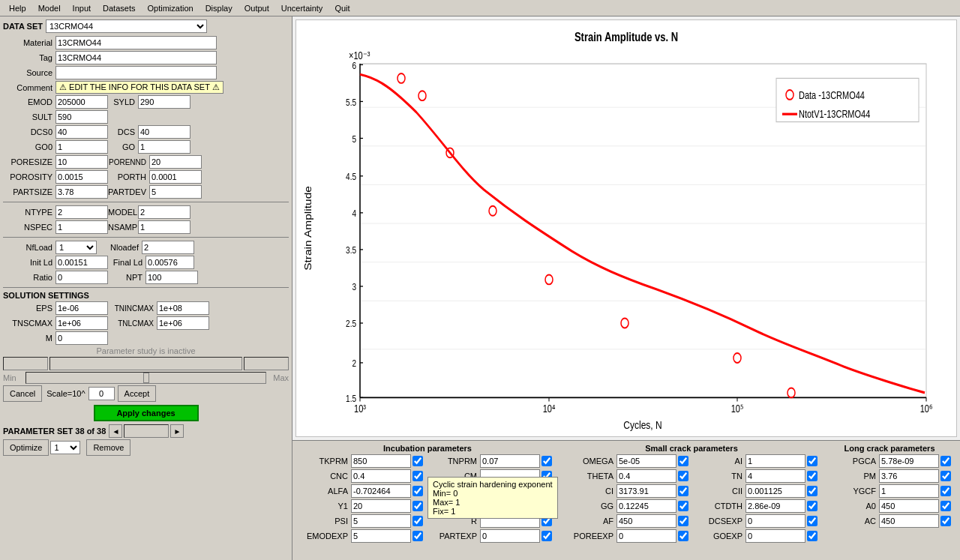 This screenshot has height=560, width=960. I want to click on gg-check, so click(683, 506).